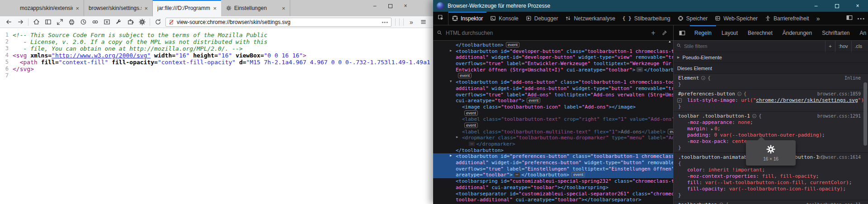 The width and height of the screenshot is (868, 204). What do you see at coordinates (553, 70) in the screenshot?
I see `markup-row: Entwickler öffnen (Strg+Umschalt+I)" cui…` at bounding box center [553, 70].